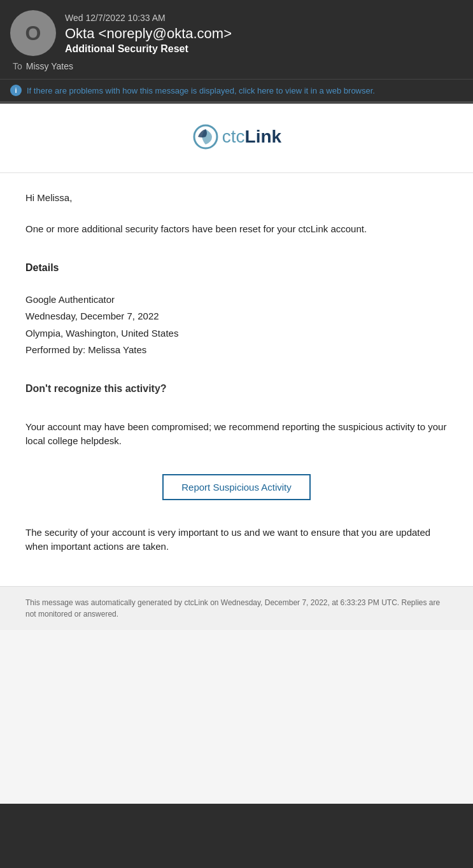 Image resolution: width=473 pixels, height=868 pixels. I want to click on footer-text: This message was automatically generated…, so click(237, 608).